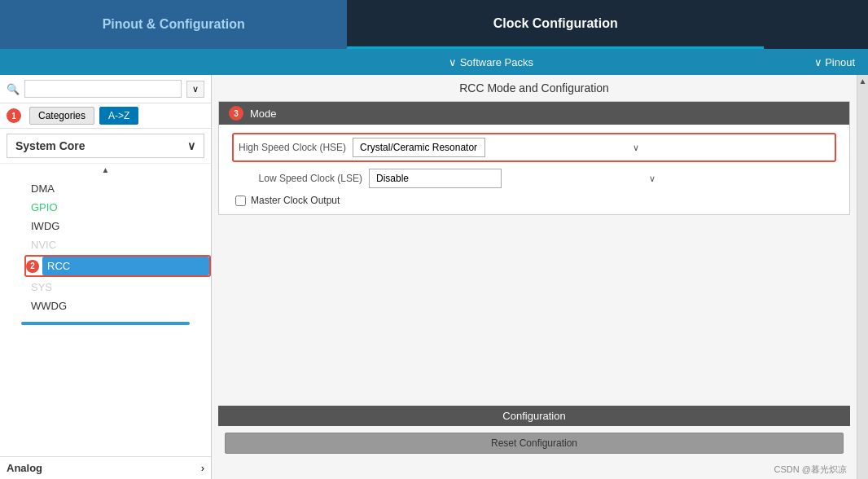  I want to click on top-bar: Pinout & Configuration Clock Configurati…, so click(434, 24).